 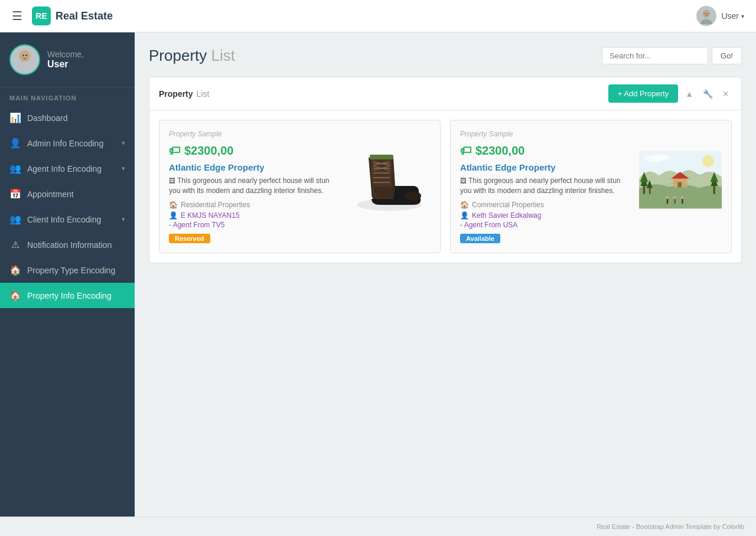 What do you see at coordinates (15, 220) in the screenshot?
I see `client-icon: 👥` at bounding box center [15, 220].